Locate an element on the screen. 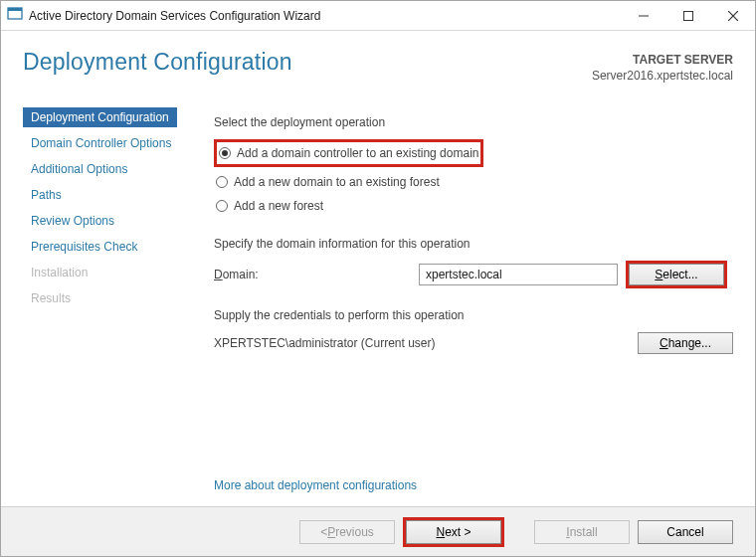  creds-row: XPERTSTEC\administrator (Current user) C… is located at coordinates (473, 343).